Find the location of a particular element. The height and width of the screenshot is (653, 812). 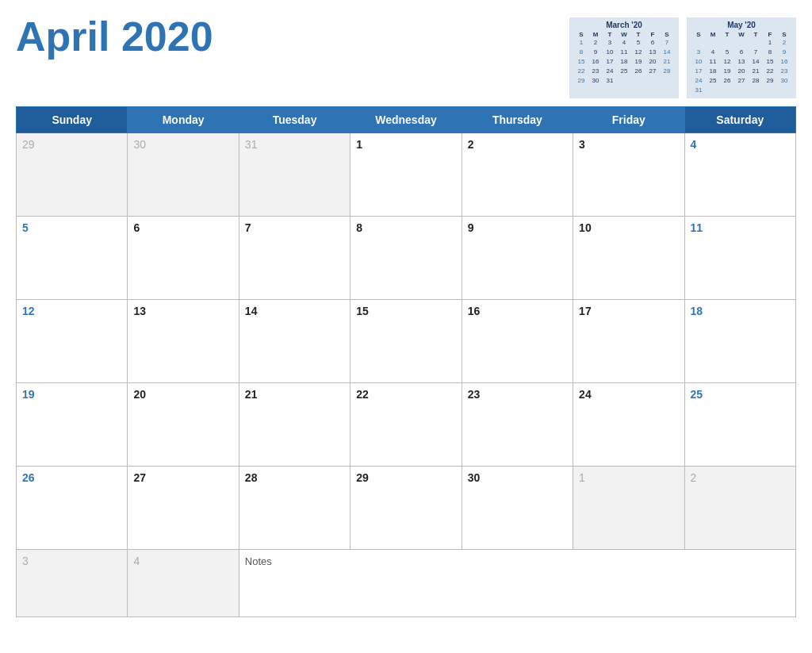

day-number: 28 is located at coordinates (251, 478).